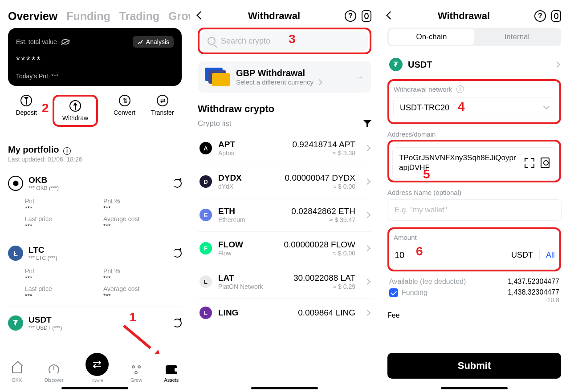 This screenshot has width=570, height=392. I want to click on withdraw-button: Withdraw, so click(75, 111).